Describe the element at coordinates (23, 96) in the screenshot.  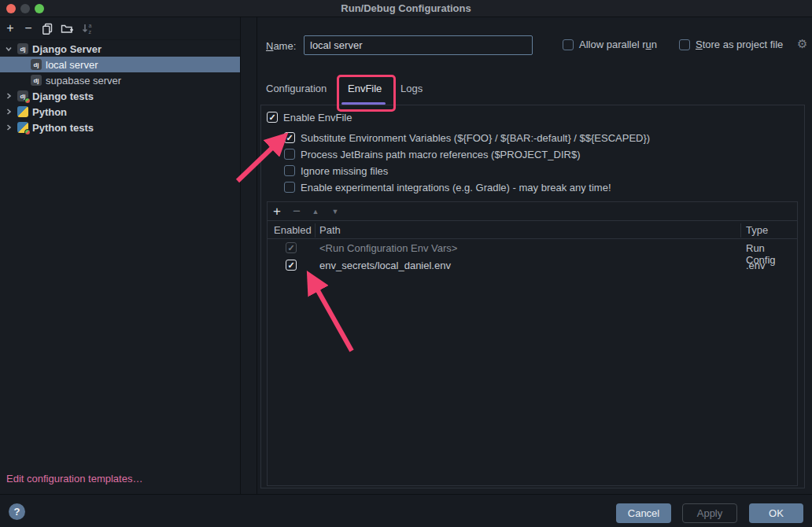
I see `django-tests-icon: dj` at that location.